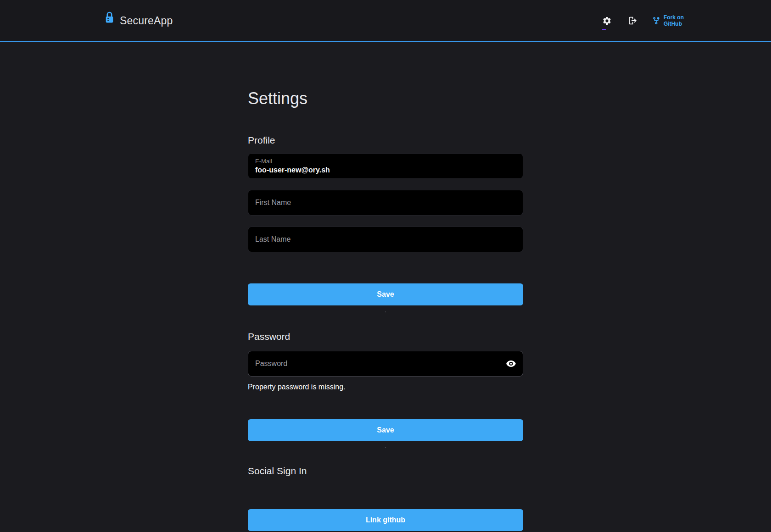 Image resolution: width=771 pixels, height=532 pixels. Describe the element at coordinates (674, 21) in the screenshot. I see `fork-link-label: Fork on GitHub` at that location.